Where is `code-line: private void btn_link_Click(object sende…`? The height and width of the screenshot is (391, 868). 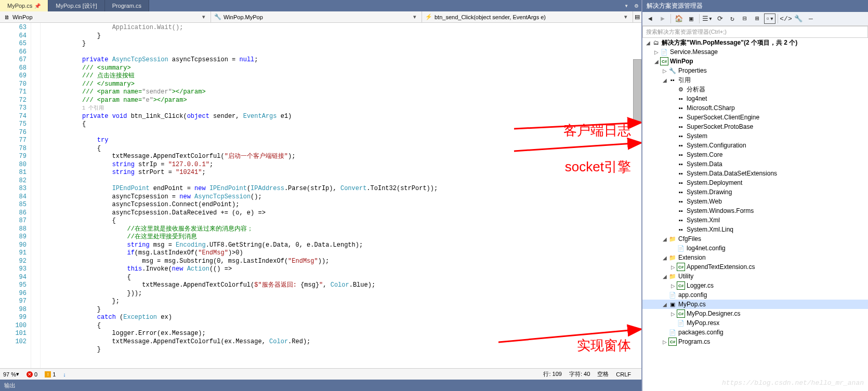 code-line: private void btn_link_Click(object sende… is located at coordinates (343, 117).